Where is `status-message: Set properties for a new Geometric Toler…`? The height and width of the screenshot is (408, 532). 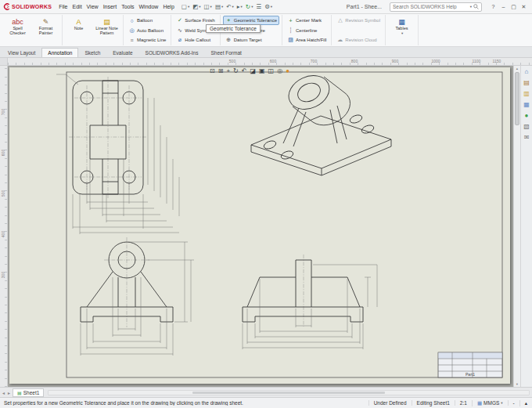 status-message: Set properties for a new Geometric Toler… is located at coordinates (185, 403).